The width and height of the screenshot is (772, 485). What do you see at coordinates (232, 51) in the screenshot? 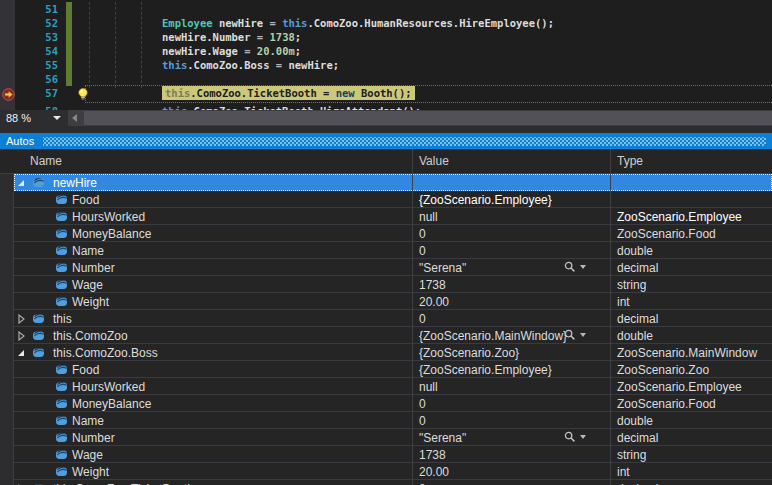
I see `code-line: newHire.Wage = 20.00m;` at bounding box center [232, 51].